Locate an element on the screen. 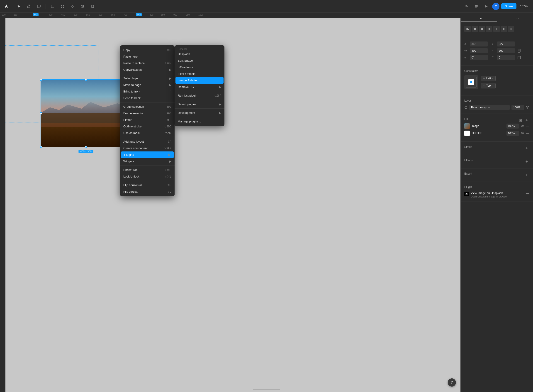 Image resolution: width=533 pixels, height=392 pixels. submenu-filter-effects: Filter / effects is located at coordinates (200, 74).